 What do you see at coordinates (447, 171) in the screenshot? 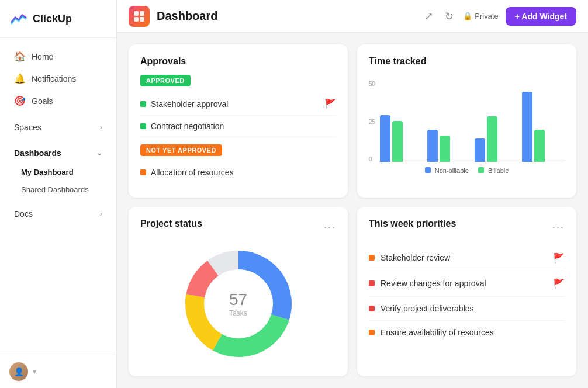
I see `legend-non-billable: Non-billable` at bounding box center [447, 171].